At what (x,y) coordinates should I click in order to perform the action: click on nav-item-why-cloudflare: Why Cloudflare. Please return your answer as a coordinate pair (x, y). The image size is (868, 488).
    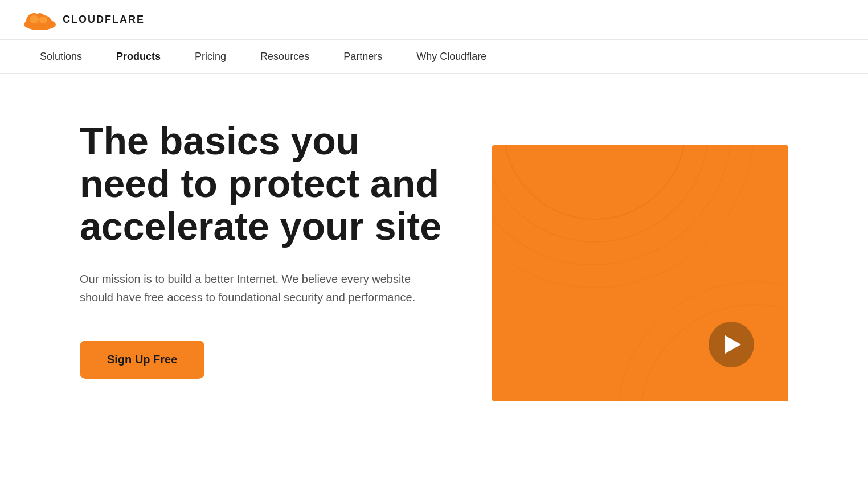
    Looking at the image, I should click on (451, 57).